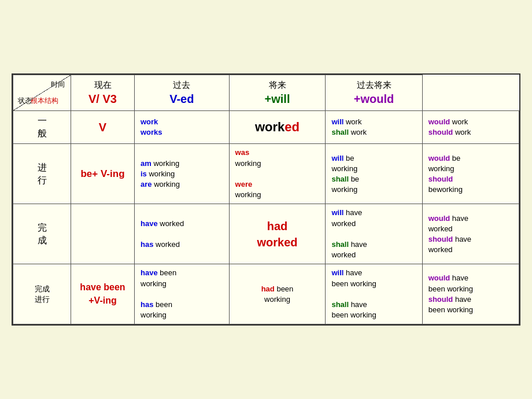  Describe the element at coordinates (42, 127) in the screenshot. I see `state-simple: 一般` at that location.